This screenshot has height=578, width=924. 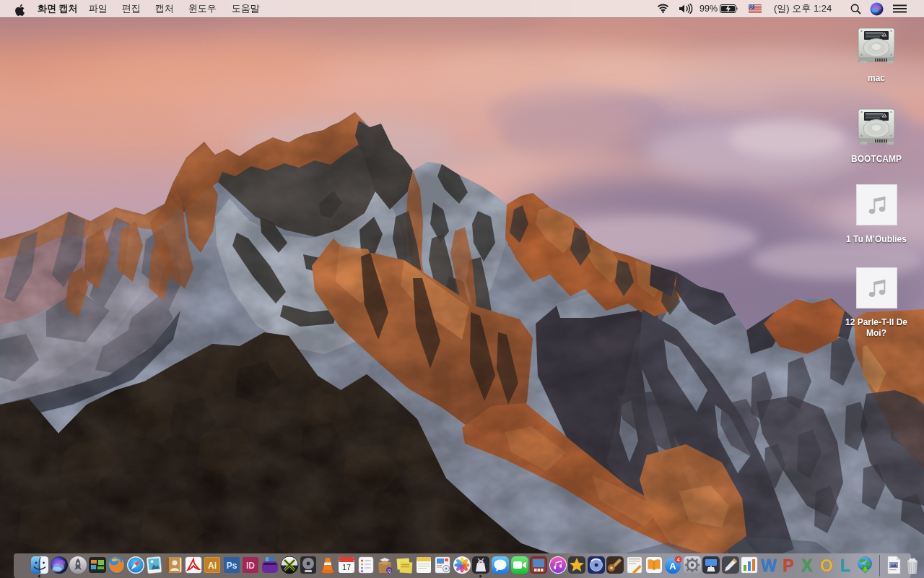 What do you see at coordinates (390, 571) in the screenshot?
I see `svg-text: Q` at bounding box center [390, 571].